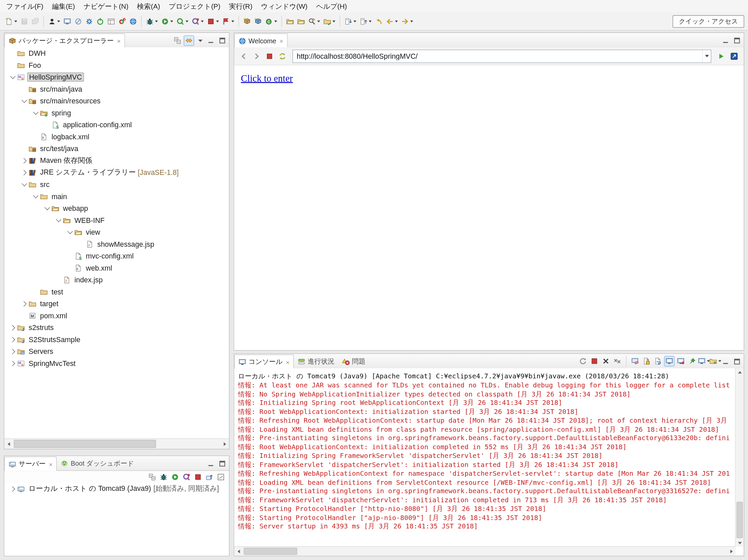  I want to click on url-dropdown-icon, so click(707, 56).